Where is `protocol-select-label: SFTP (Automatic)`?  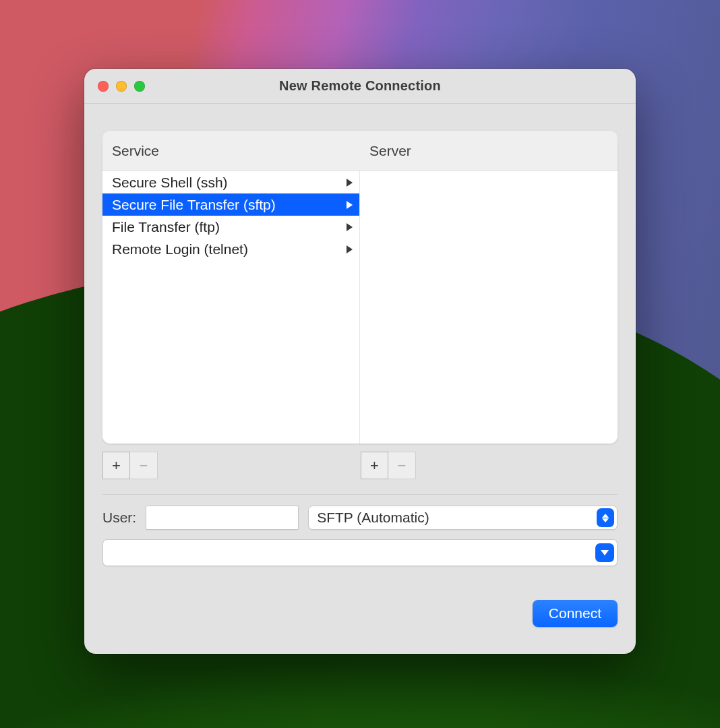 protocol-select-label: SFTP (Automatic) is located at coordinates (373, 518).